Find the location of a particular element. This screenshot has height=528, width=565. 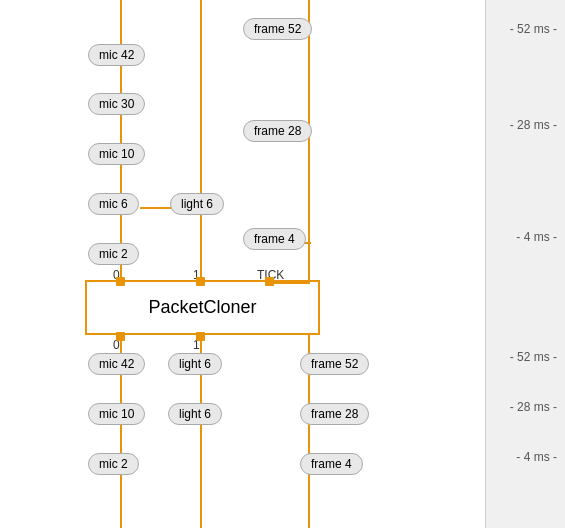

cloner-box: PacketCloner is located at coordinates (202, 308).